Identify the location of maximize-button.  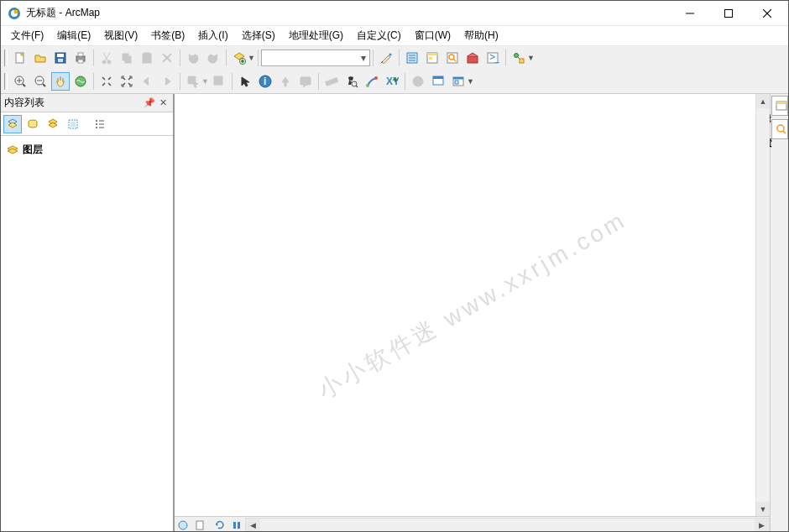
(729, 13).